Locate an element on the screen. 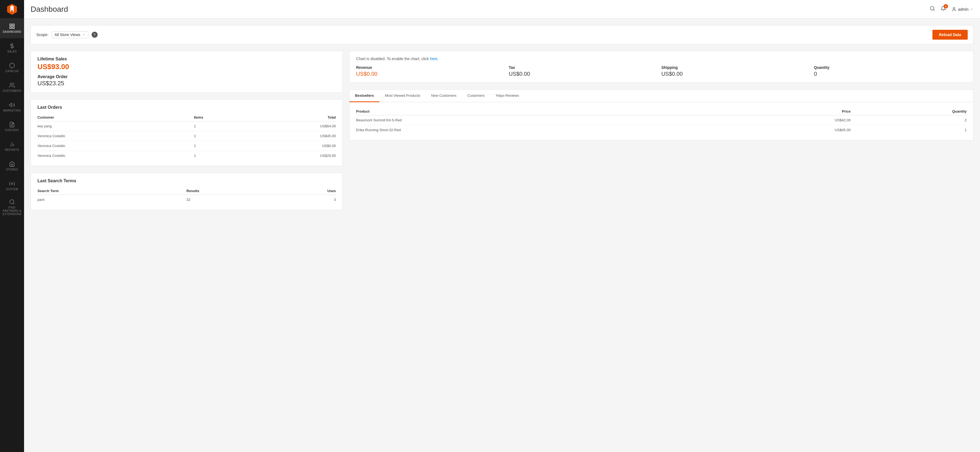 This screenshot has height=452, width=980. help-text: ? is located at coordinates (94, 35).